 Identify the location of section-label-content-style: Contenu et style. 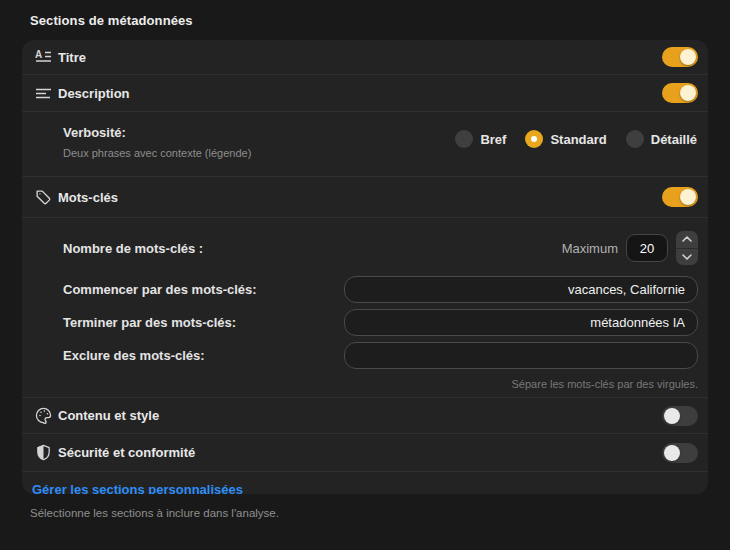
(108, 416).